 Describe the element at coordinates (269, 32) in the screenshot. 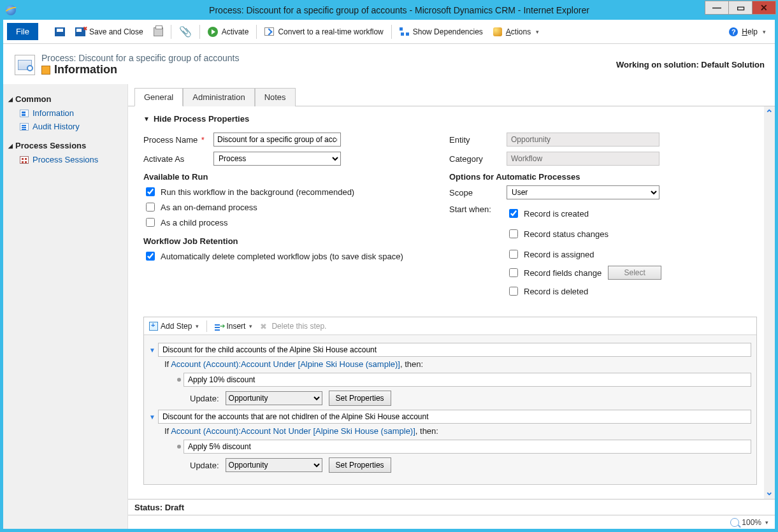

I see `convert-icon` at that location.